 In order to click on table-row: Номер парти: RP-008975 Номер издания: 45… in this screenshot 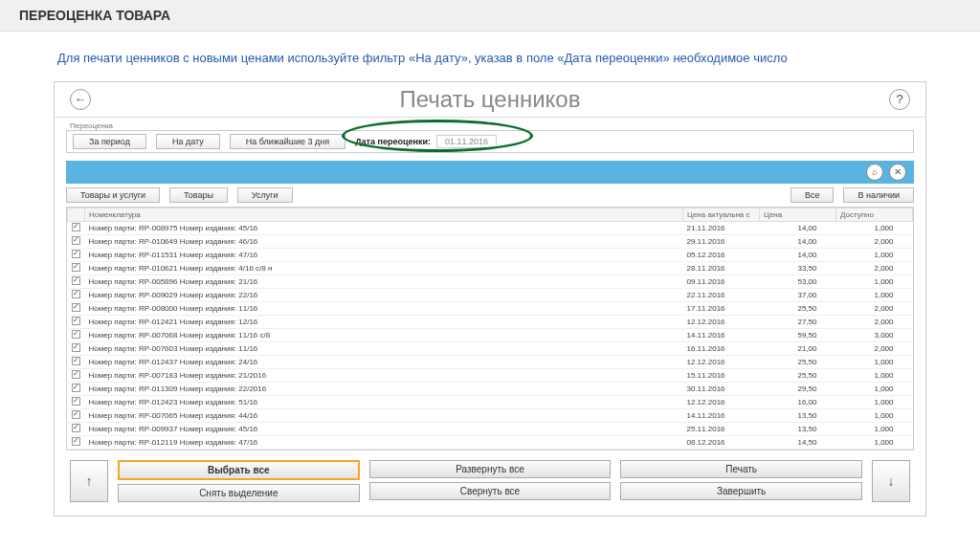, I will do `click(490, 228)`.